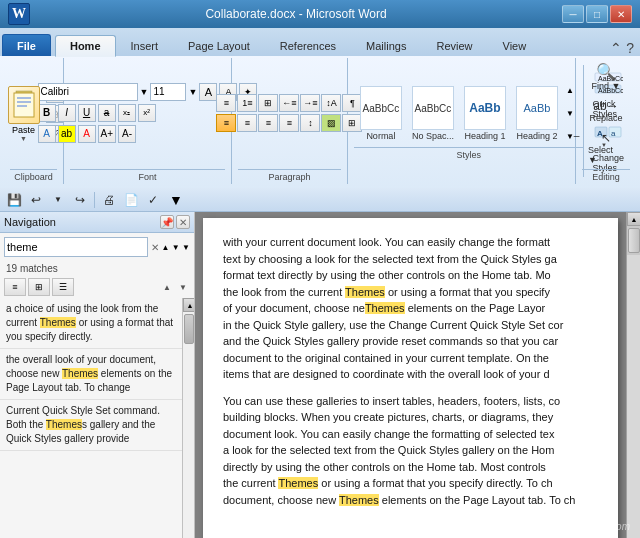 The width and height of the screenshot is (640, 538). Describe the element at coordinates (606, 111) in the screenshot. I see `replace-button: ab→ Replace` at that location.